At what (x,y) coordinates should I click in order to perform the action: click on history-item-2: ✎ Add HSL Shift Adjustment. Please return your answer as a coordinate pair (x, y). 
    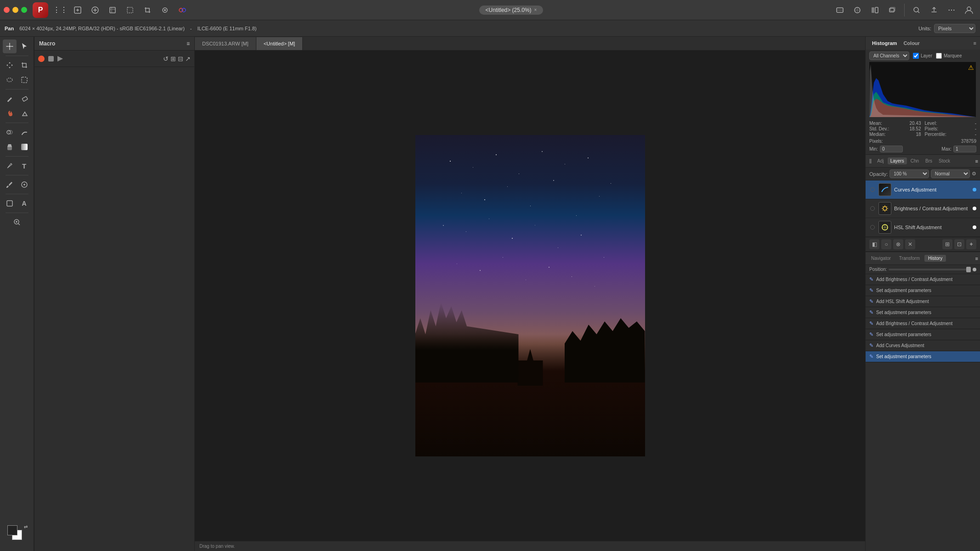
    Looking at the image, I should click on (923, 302).